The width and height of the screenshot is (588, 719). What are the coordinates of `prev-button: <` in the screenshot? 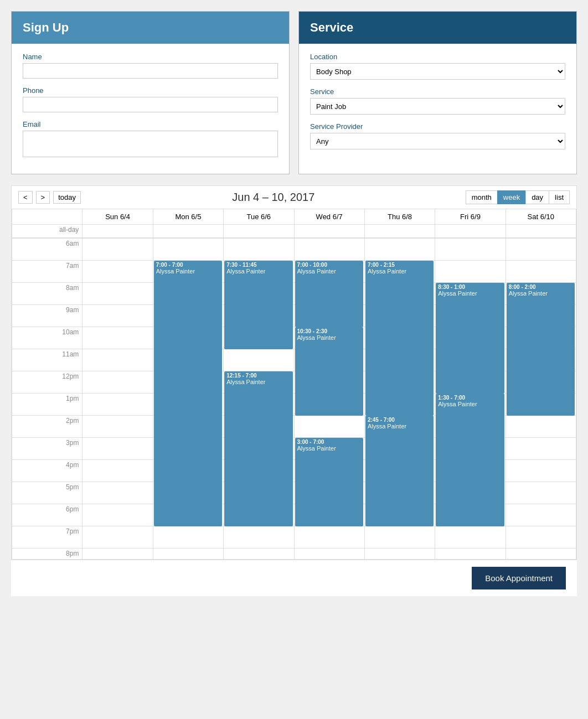 It's located at (25, 197).